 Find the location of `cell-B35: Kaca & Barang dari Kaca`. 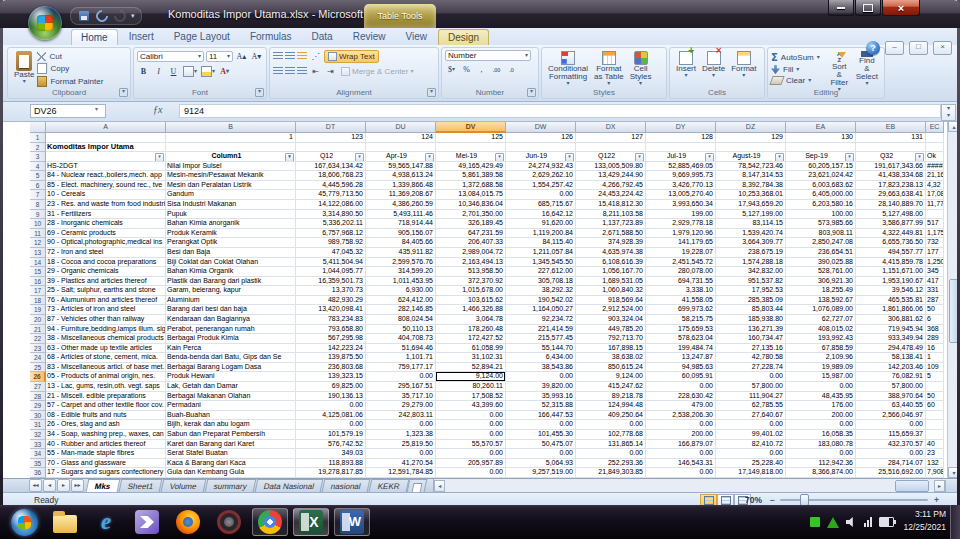

cell-B35: Kaca & Barang dari Kaca is located at coordinates (231, 464).